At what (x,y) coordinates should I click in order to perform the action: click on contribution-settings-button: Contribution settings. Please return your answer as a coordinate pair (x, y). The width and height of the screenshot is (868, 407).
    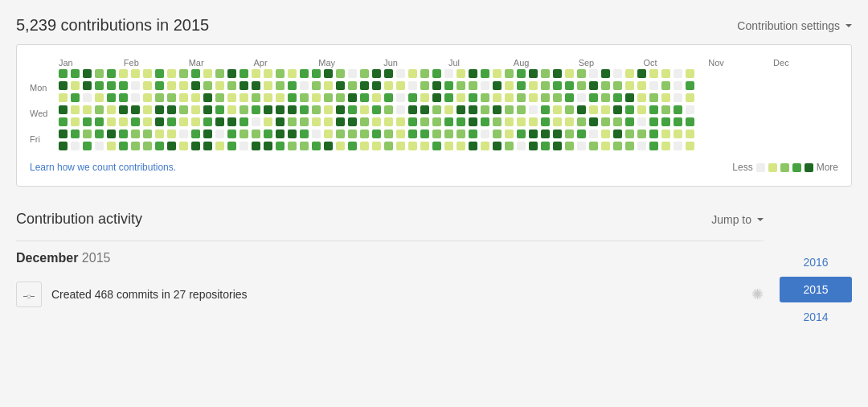
    Looking at the image, I should click on (794, 26).